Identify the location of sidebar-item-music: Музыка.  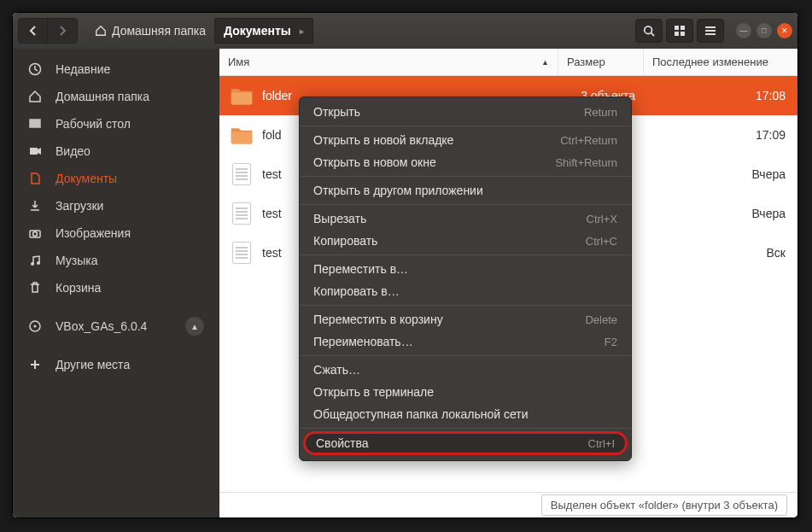
(116, 260).